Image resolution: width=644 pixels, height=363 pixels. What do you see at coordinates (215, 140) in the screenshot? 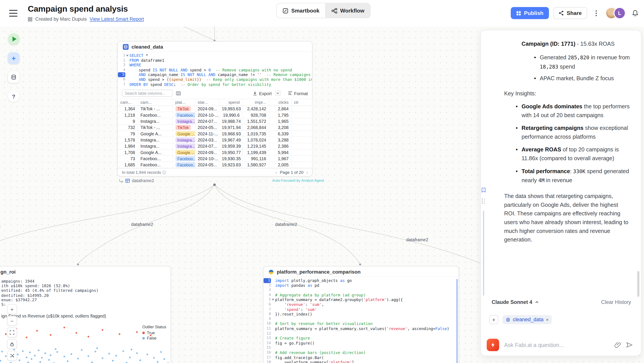
I see `table-row: 1,578Instagra...Instagra...2024-03...19,…` at bounding box center [215, 140].